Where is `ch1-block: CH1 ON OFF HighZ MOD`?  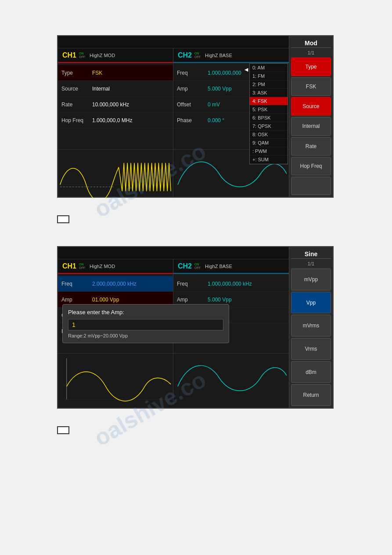 ch1-block: CH1 ON OFF HighZ MOD is located at coordinates (116, 55).